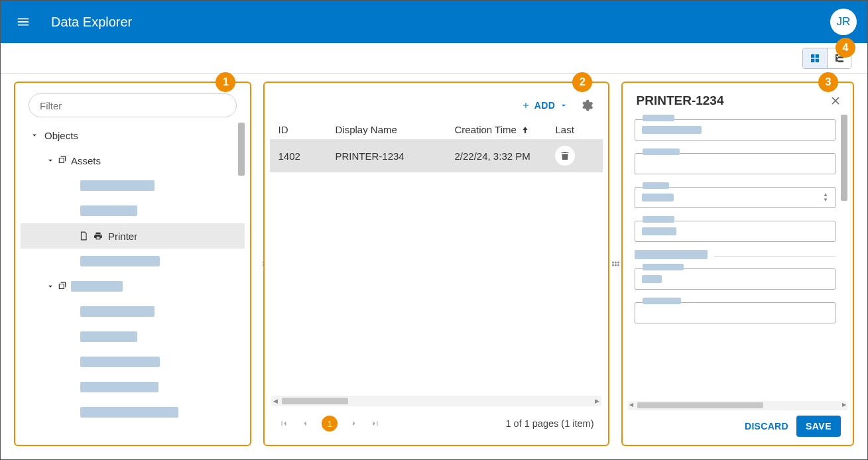 The height and width of the screenshot is (460, 868). What do you see at coordinates (565, 156) in the screenshot?
I see `delete-row-button` at bounding box center [565, 156].